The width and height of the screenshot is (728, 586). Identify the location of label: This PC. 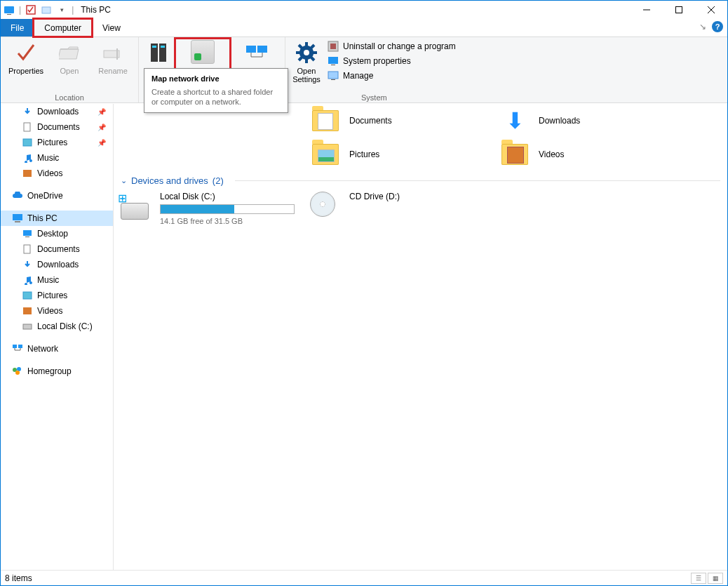
(42, 218).